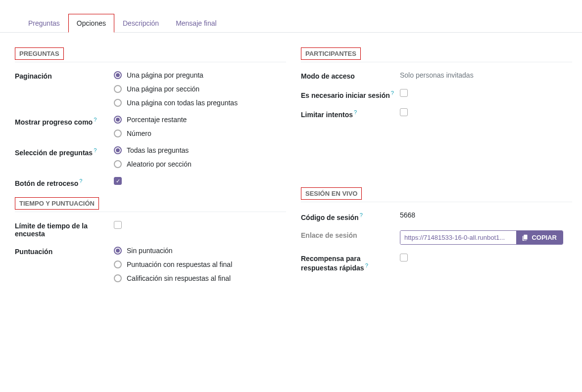  What do you see at coordinates (156, 120) in the screenshot?
I see `radio-label: Porcentaje restante` at bounding box center [156, 120].